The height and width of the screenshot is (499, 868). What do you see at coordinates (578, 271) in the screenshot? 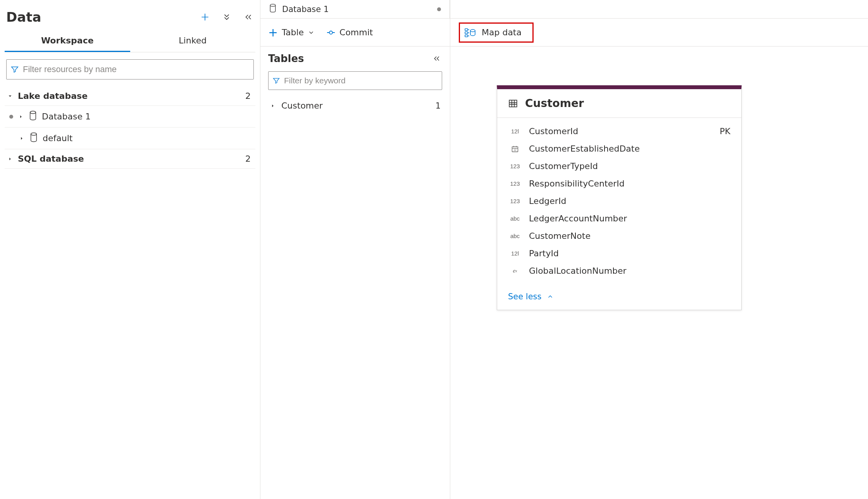
I see `column-name: GlobalLocationNumber` at bounding box center [578, 271].